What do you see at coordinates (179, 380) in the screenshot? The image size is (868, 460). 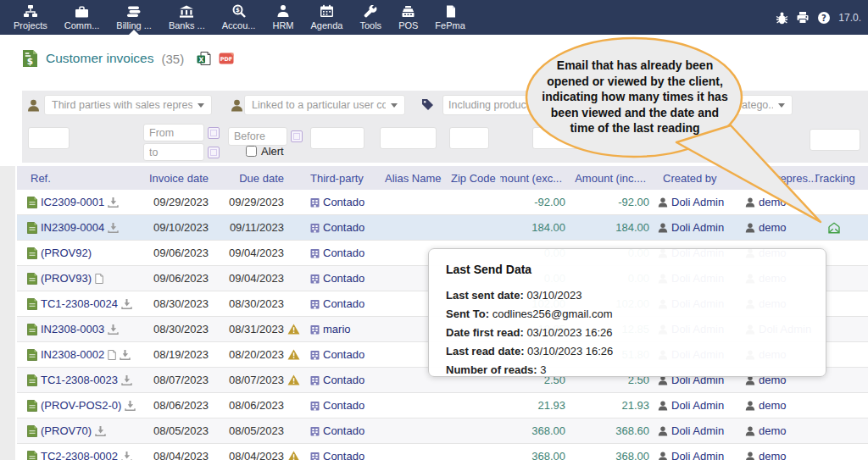 I see `invoice-date-cell: 08/07/2023` at bounding box center [179, 380].